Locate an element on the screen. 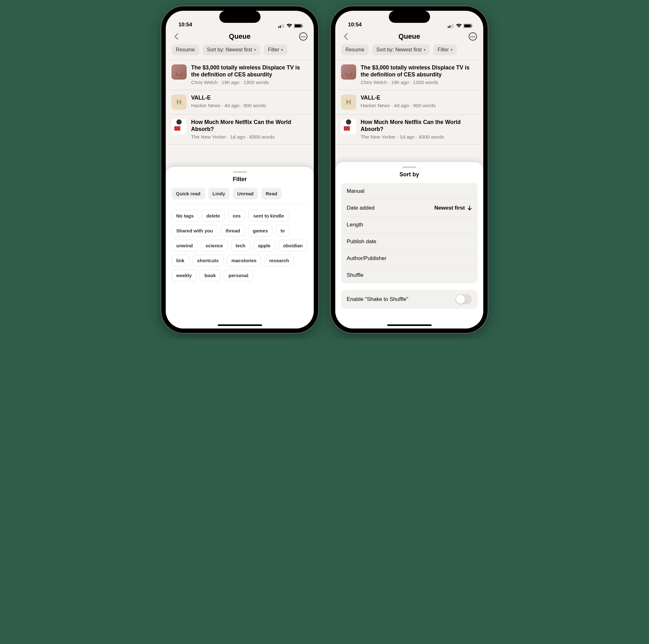 The height and width of the screenshot is (644, 649). sort-value: Newest first is located at coordinates (453, 208).